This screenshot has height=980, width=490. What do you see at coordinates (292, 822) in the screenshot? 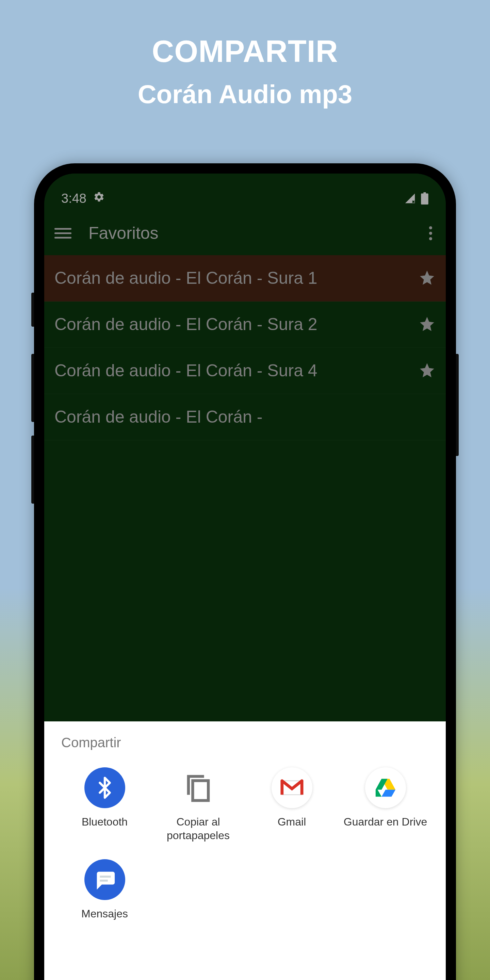
I see `share-target-label: Gmail` at bounding box center [292, 822].